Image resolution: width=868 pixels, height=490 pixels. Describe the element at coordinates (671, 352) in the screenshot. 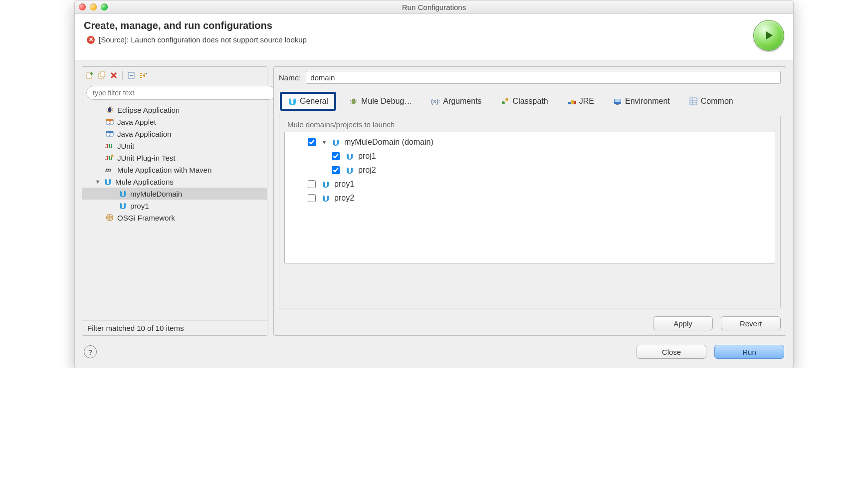

I see `close-button: Close` at that location.